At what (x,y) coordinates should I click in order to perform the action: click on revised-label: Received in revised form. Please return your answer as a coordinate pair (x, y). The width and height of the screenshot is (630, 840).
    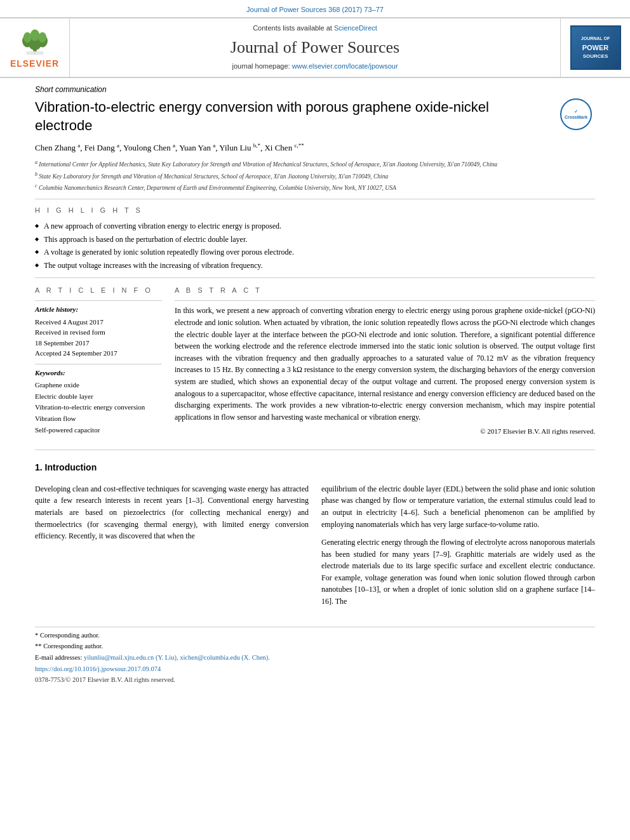
    Looking at the image, I should click on (98, 333).